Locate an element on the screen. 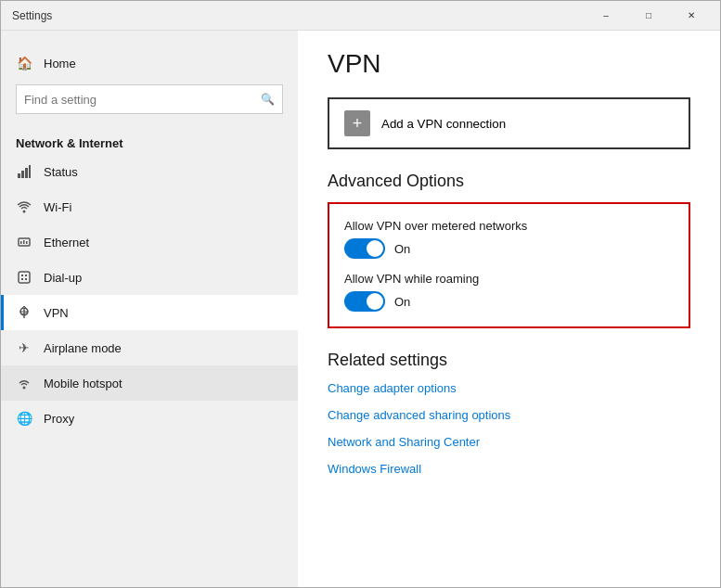 The height and width of the screenshot is (588, 721). dialup-icon is located at coordinates (24, 277).